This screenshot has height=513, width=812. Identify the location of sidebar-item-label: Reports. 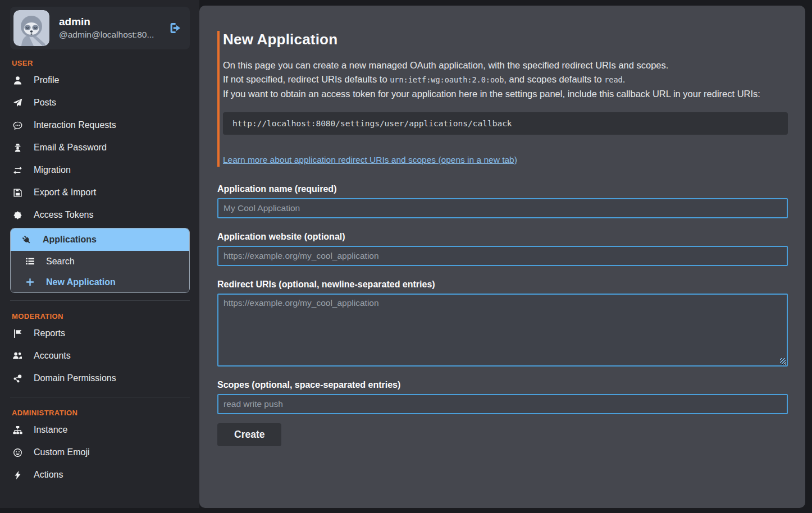
(49, 333).